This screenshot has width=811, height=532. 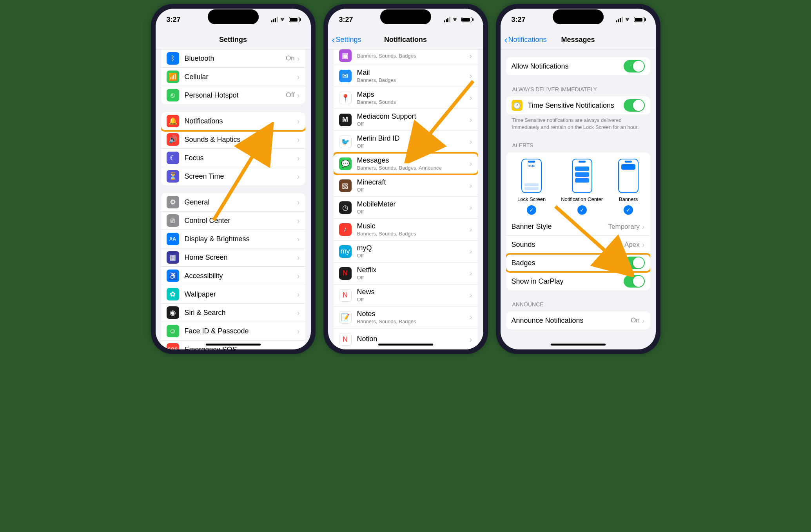 What do you see at coordinates (578, 66) in the screenshot?
I see `allow-notifications-row: Allow Notifications` at bounding box center [578, 66].